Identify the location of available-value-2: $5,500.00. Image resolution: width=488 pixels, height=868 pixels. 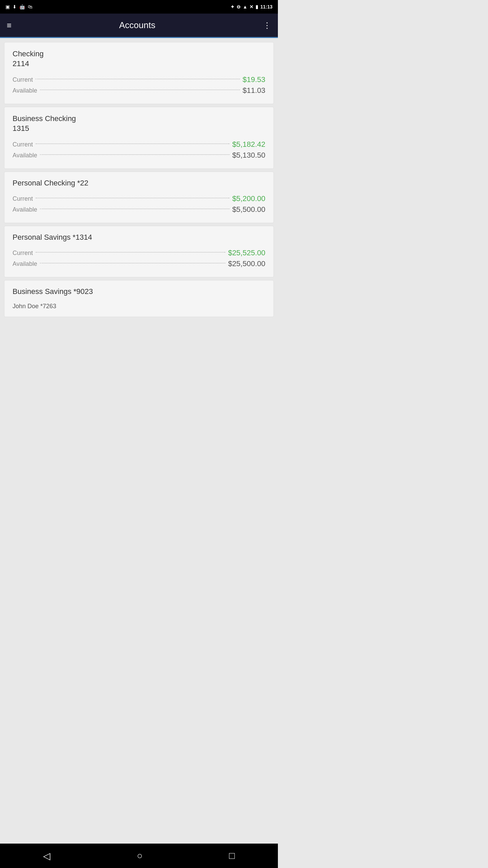
(249, 210).